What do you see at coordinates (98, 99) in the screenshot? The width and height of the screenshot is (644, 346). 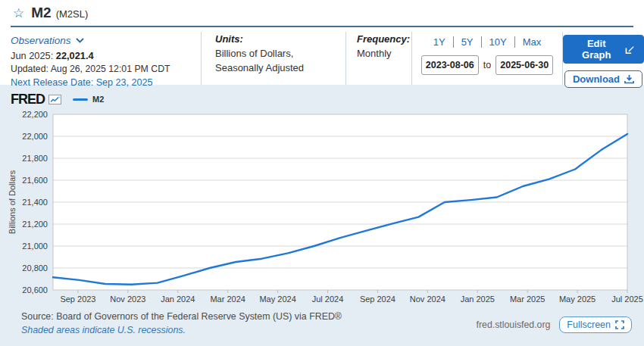 I see `legend-series-label: M2` at bounding box center [98, 99].